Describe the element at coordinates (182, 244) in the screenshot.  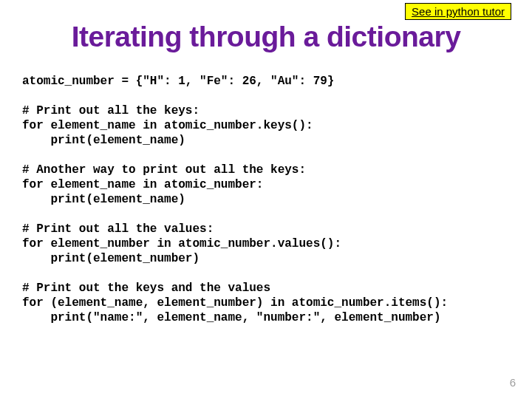
I see `code-line: for element_number in atomic_number.valu…` at that location.